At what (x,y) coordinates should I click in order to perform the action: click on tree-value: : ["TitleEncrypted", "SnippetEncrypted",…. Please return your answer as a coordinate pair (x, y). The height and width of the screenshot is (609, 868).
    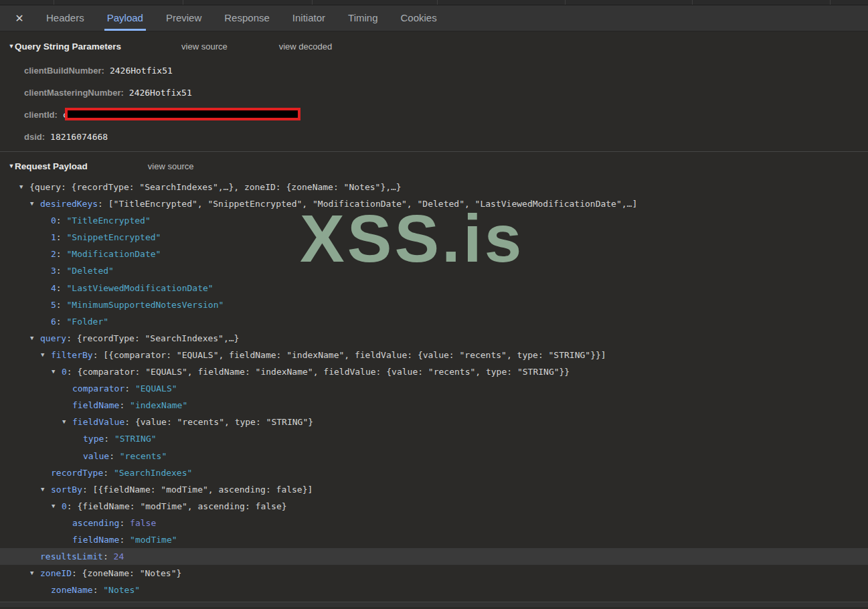
    Looking at the image, I should click on (367, 203).